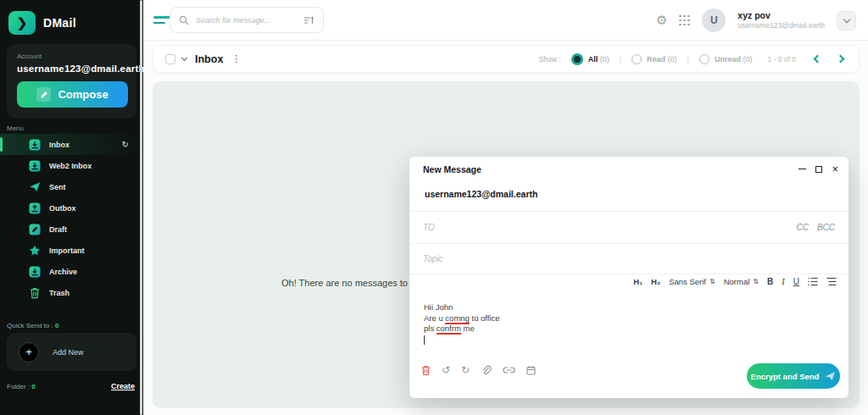  What do you see at coordinates (21, 386) in the screenshot?
I see `folder-label: Folder : 0` at bounding box center [21, 386].